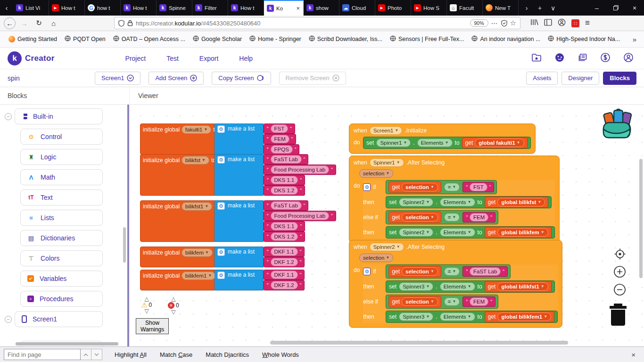 This screenshot has width=644, height=362. Describe the element at coordinates (282, 149) in the screenshot. I see `string-value-chip: FPQS` at that location.